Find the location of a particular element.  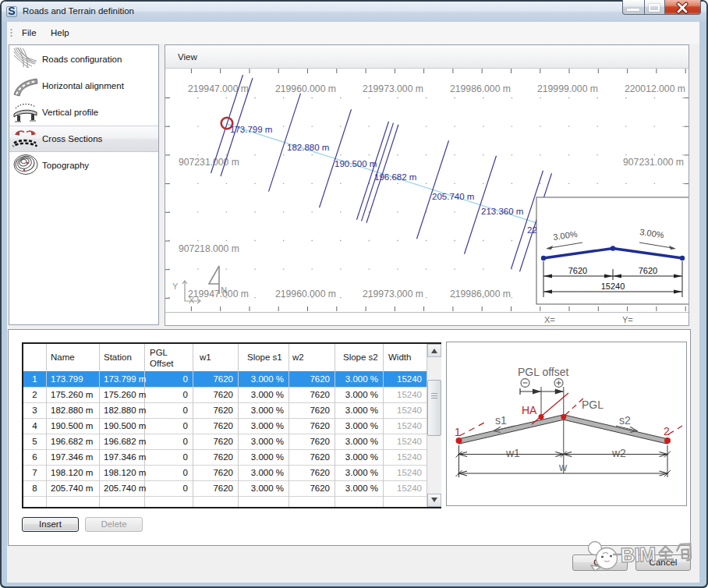

svg-text: 173.799 m is located at coordinates (251, 129).